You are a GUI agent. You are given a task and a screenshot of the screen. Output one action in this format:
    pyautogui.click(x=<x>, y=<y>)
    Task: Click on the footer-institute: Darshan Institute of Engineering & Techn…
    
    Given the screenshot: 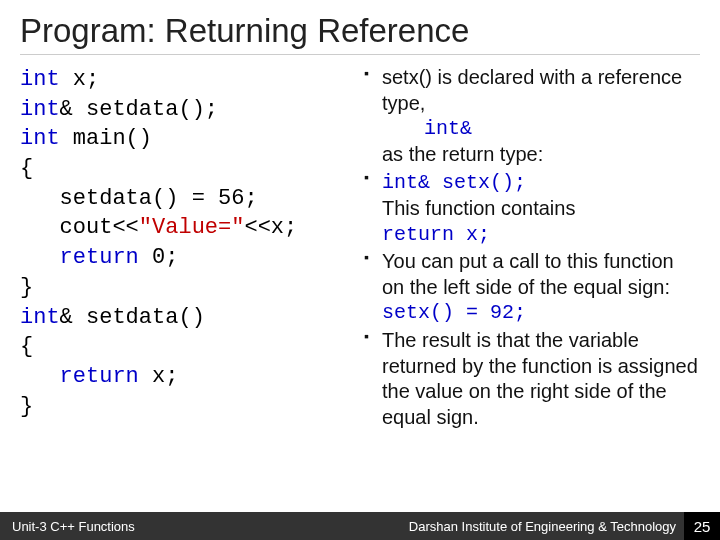 What is the action you would take?
    pyautogui.click(x=542, y=526)
    